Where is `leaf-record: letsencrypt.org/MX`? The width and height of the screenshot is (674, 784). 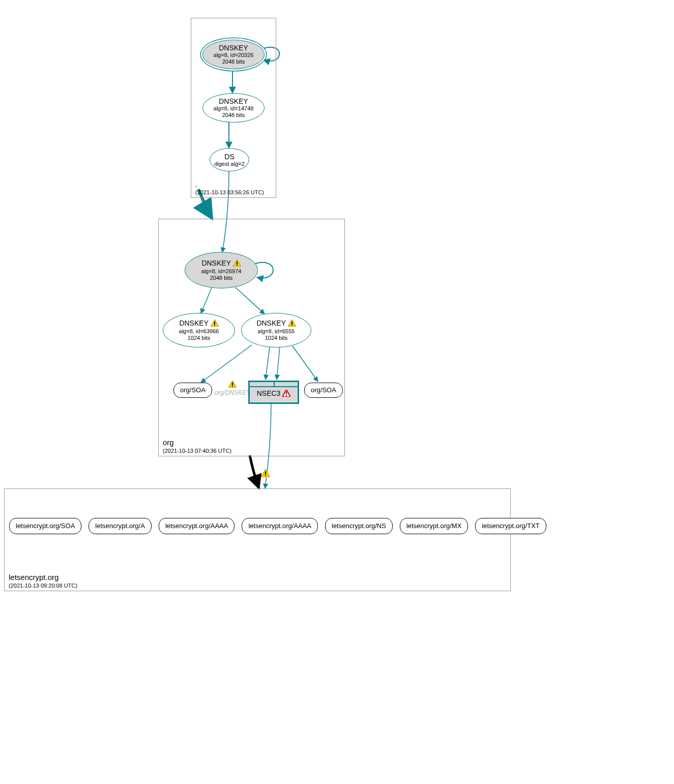
leaf-record: letsencrypt.org/MX is located at coordinates (434, 526).